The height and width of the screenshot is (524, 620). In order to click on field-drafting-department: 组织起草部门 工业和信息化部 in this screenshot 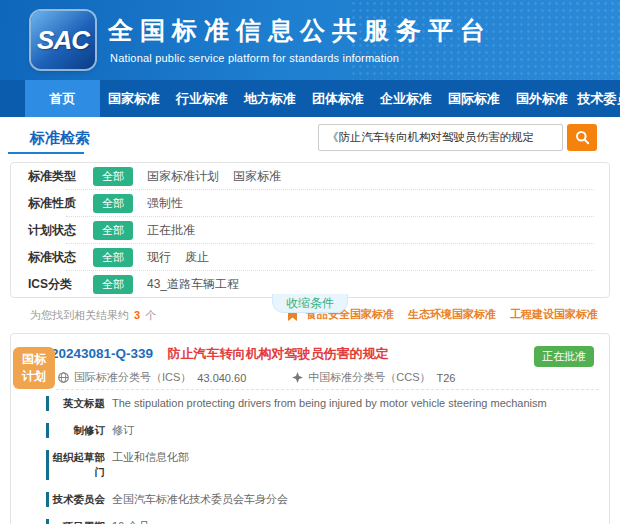, I will do `click(322, 465)`.